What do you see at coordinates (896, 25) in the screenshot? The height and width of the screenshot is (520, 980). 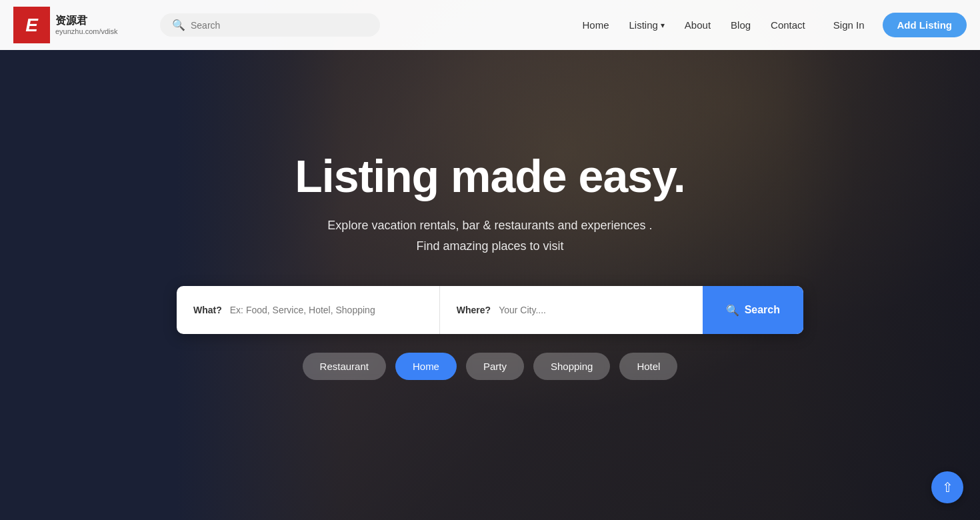 I see `nav-actions: Sign In Add Listing` at bounding box center [896, 25].